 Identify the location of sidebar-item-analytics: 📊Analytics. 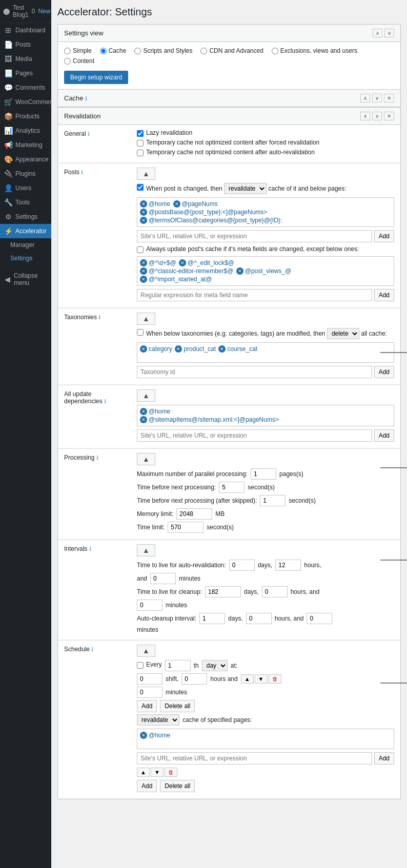
(26, 131).